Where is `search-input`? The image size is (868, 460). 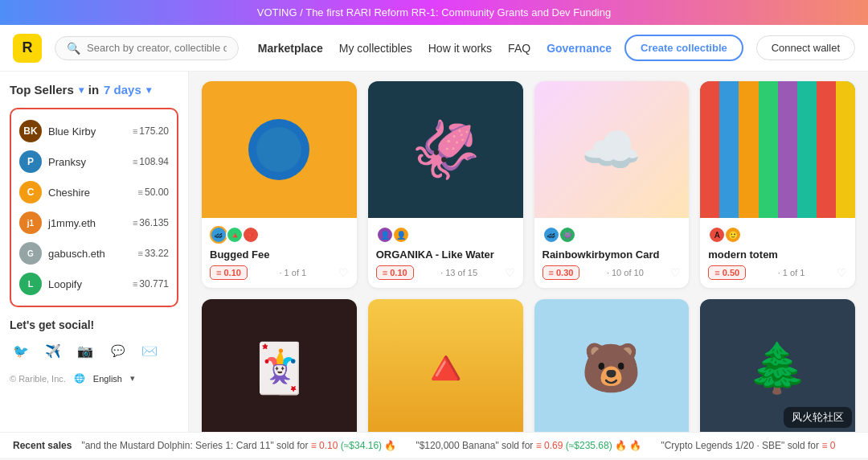
search-input is located at coordinates (157, 48).